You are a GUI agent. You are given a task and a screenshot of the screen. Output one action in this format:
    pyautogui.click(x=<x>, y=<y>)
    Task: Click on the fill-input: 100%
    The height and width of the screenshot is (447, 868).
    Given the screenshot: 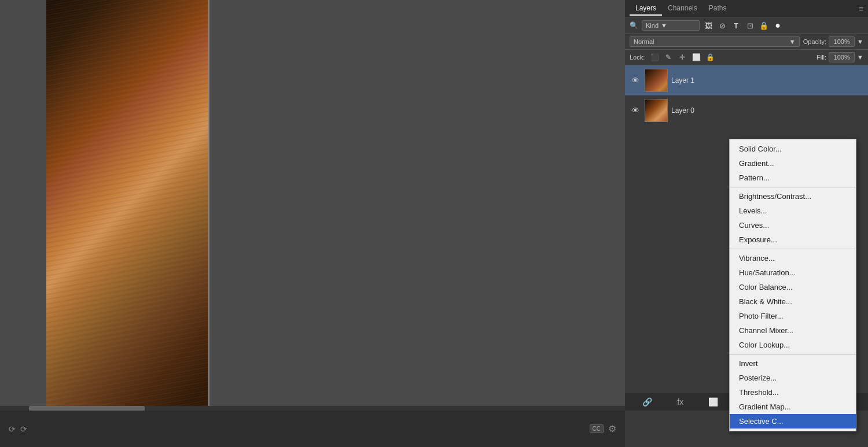 What is the action you would take?
    pyautogui.click(x=841, y=57)
    